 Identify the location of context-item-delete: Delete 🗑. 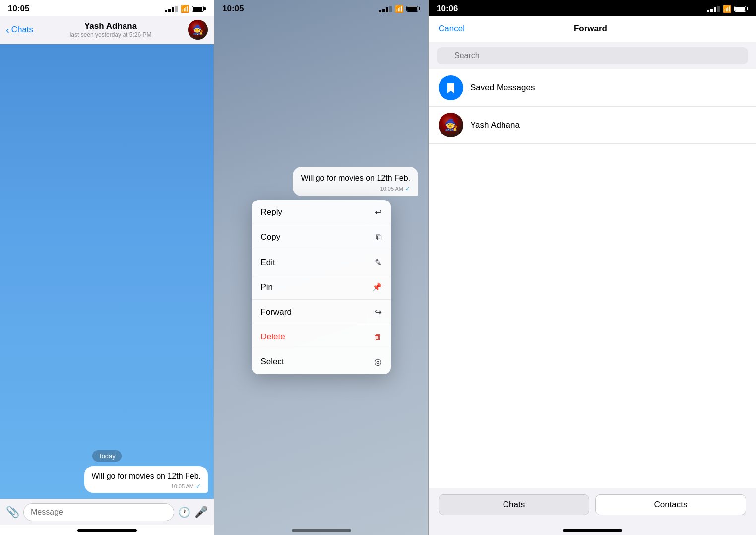
(321, 337).